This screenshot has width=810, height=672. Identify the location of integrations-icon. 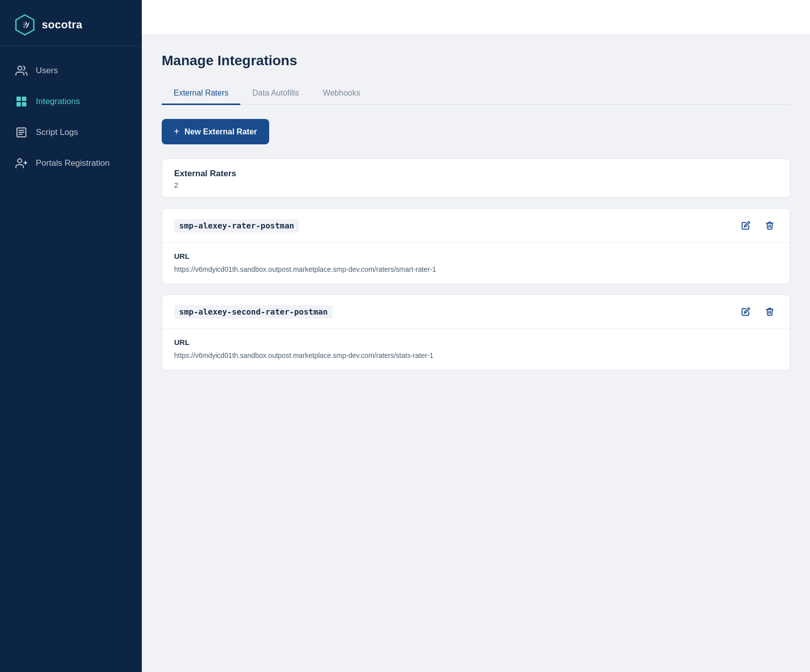
(21, 102).